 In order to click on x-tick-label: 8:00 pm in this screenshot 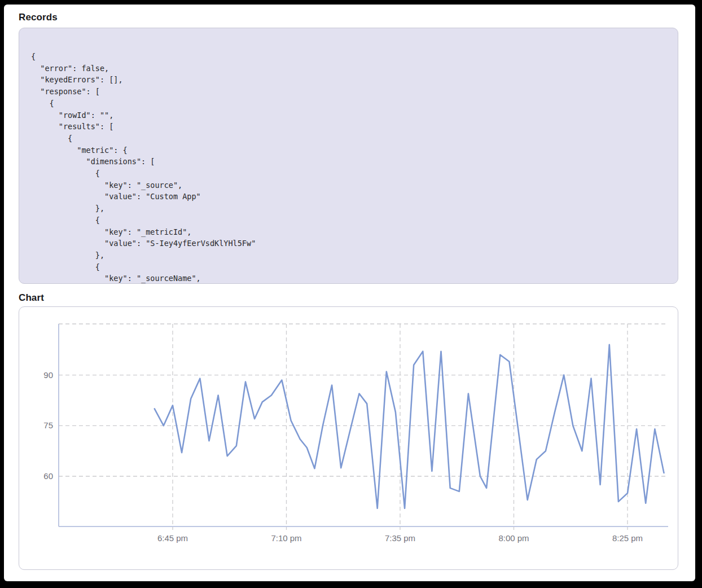, I will do `click(514, 538)`.